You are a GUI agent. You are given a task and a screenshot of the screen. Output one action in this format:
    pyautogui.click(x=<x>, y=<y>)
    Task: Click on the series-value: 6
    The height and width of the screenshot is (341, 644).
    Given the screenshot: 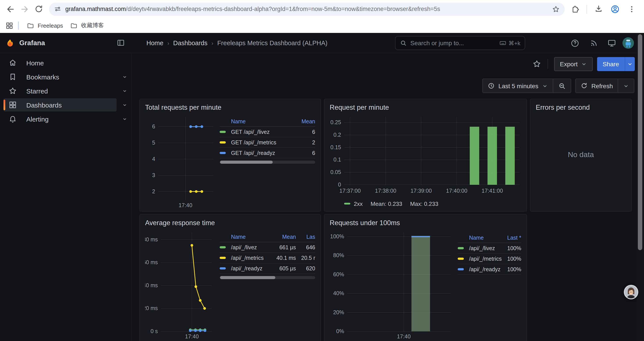 What is the action you would take?
    pyautogui.click(x=304, y=153)
    